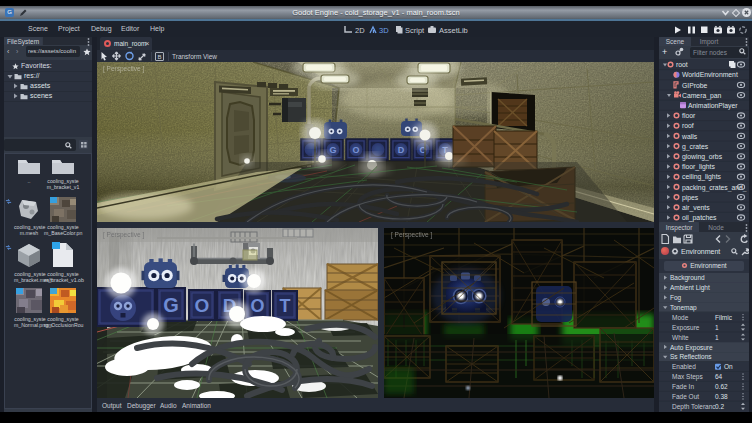 This screenshot has height=423, width=752. What do you see at coordinates (286, 306) in the screenshot?
I see `svg-text: T` at bounding box center [286, 306].